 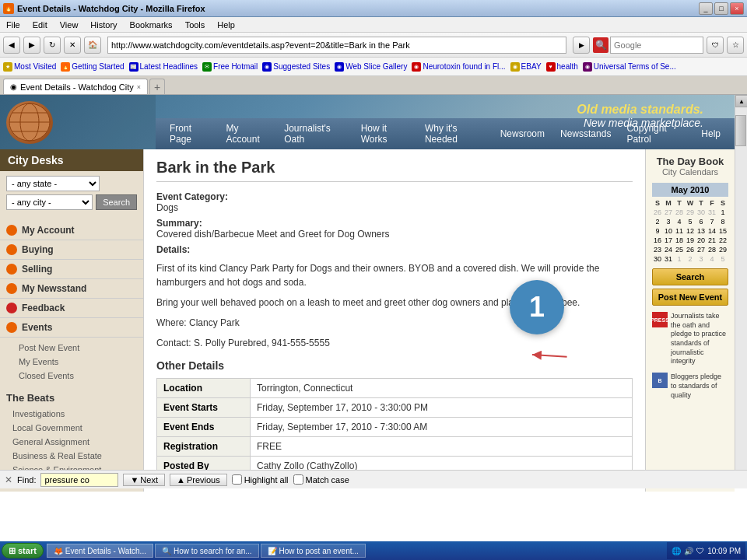 I want to click on menu-history: History, so click(x=103, y=25).